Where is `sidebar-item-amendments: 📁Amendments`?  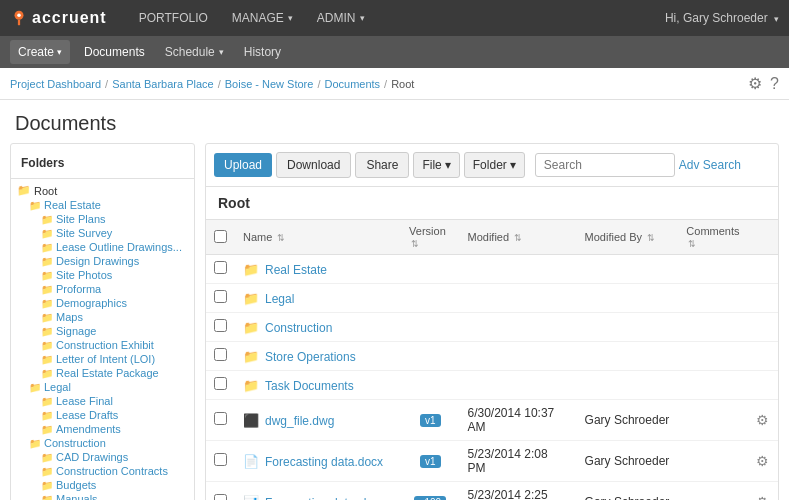 sidebar-item-amendments: 📁Amendments is located at coordinates (118, 429).